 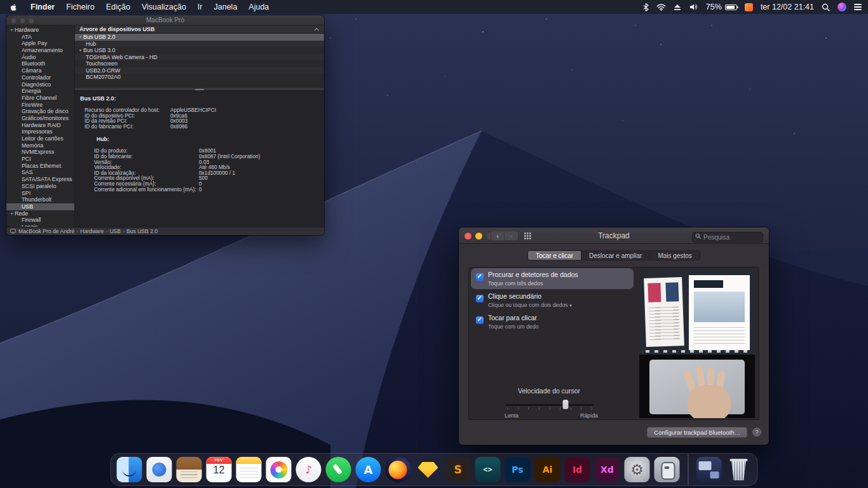 What do you see at coordinates (757, 432) in the screenshot?
I see `help-button: ?` at bounding box center [757, 432].